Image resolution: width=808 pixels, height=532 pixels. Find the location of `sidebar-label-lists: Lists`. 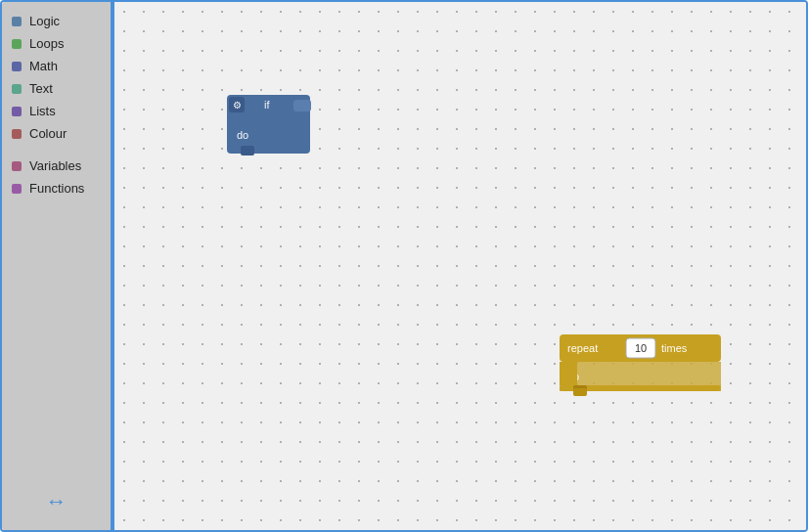

sidebar-label-lists: Lists is located at coordinates (43, 111).